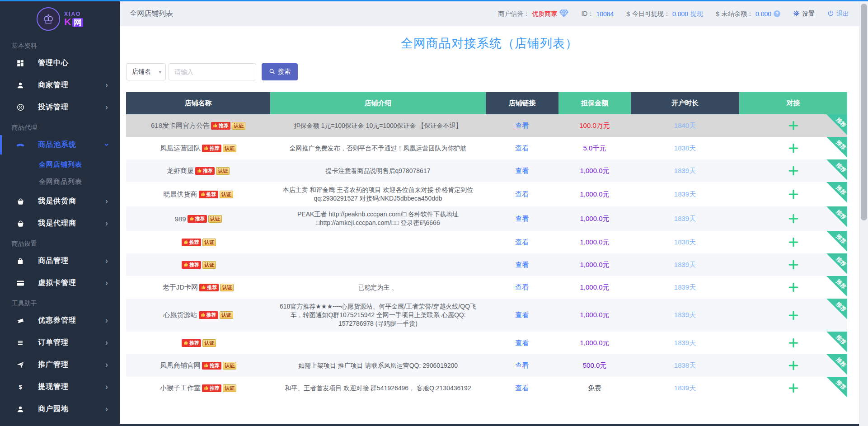 This screenshot has height=426, width=868. Describe the element at coordinates (20, 283) in the screenshot. I see `credit-card-icon` at that location.